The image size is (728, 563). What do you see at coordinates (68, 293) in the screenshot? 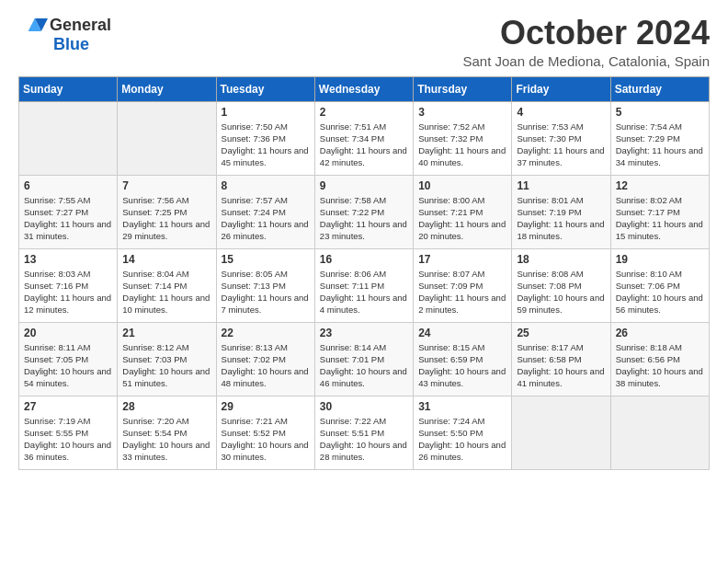
I see `day-info: Sunrise: 8:03 AM Sunset: 7:16 PM Dayligh…` at bounding box center [68, 293].